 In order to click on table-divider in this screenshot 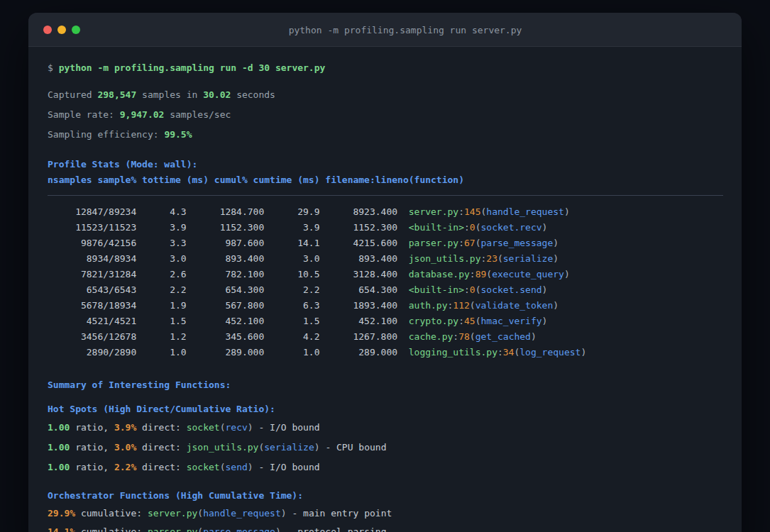, I will do `click(385, 196)`.